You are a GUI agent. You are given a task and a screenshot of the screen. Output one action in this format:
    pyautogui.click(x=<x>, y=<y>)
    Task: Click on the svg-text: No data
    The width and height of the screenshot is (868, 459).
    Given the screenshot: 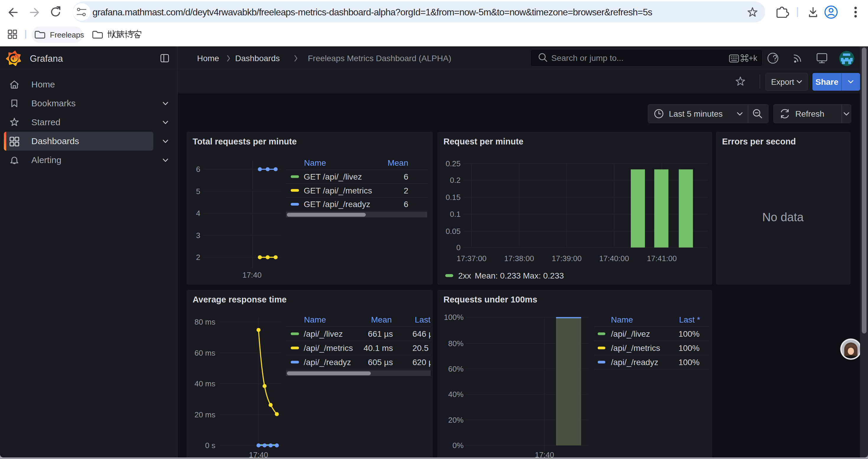 What is the action you would take?
    pyautogui.click(x=783, y=217)
    